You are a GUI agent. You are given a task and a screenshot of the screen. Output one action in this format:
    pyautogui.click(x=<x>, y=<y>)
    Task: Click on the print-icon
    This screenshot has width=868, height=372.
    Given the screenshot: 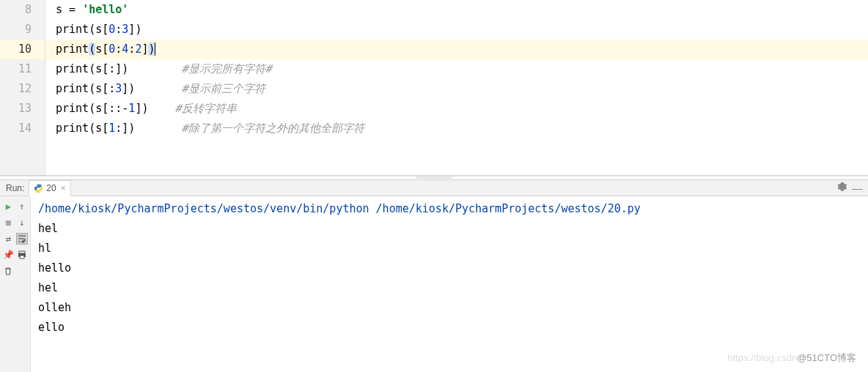 What is the action you would take?
    pyautogui.click(x=22, y=255)
    